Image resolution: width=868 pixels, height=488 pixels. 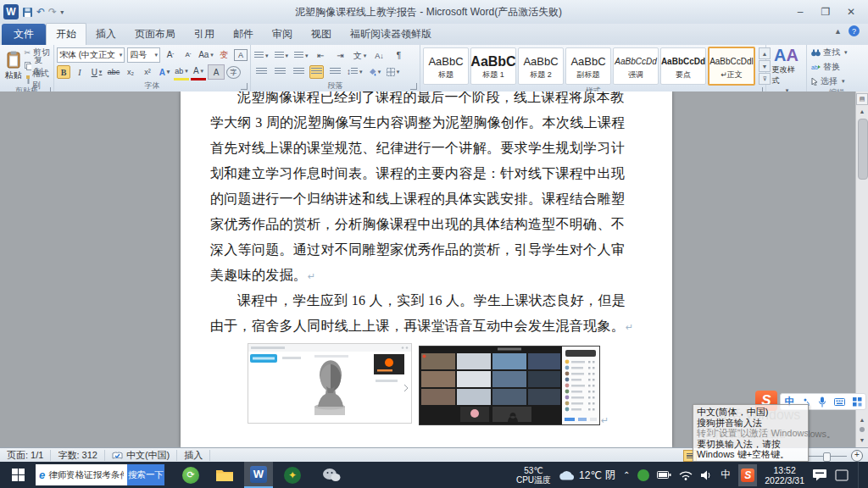 I want to click on taskbar-item-app: ✦, so click(x=292, y=474).